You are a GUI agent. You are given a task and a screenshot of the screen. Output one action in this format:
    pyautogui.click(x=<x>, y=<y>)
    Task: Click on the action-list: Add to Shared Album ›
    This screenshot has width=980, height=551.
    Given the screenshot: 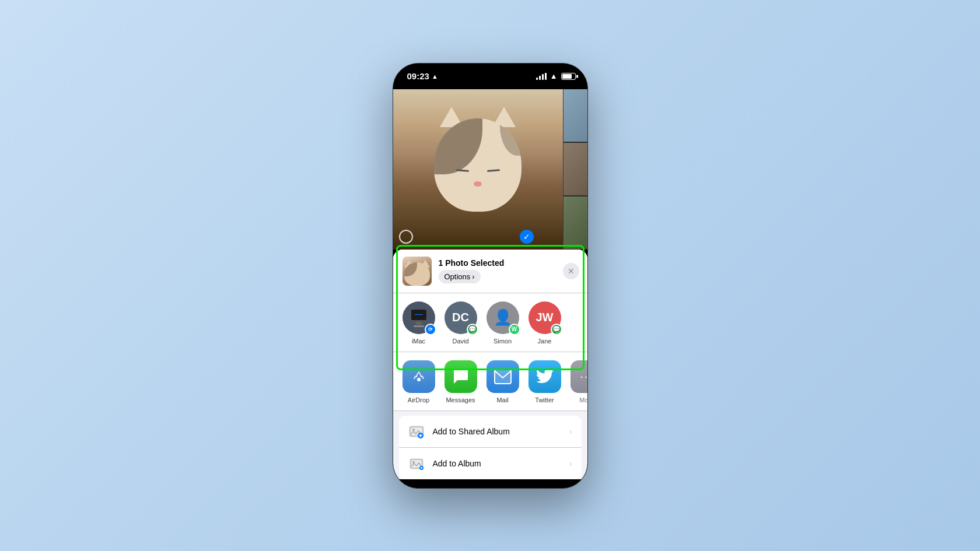 What is the action you would take?
    pyautogui.click(x=490, y=448)
    